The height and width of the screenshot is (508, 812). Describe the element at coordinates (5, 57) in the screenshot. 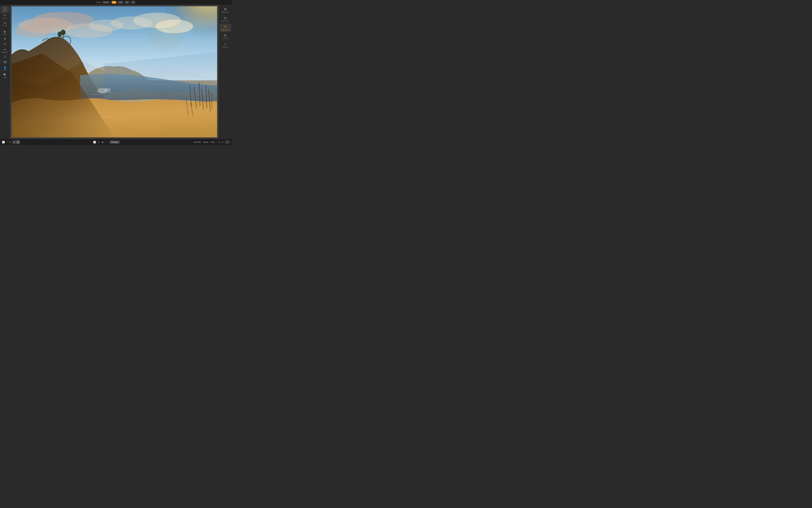

I see `tool-paint: ⬡` at that location.